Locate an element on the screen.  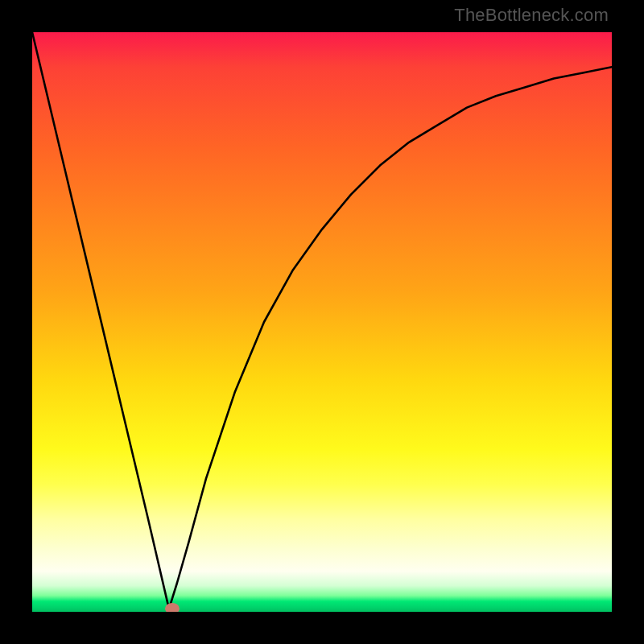
plot-border-left is located at coordinates (16, 322).